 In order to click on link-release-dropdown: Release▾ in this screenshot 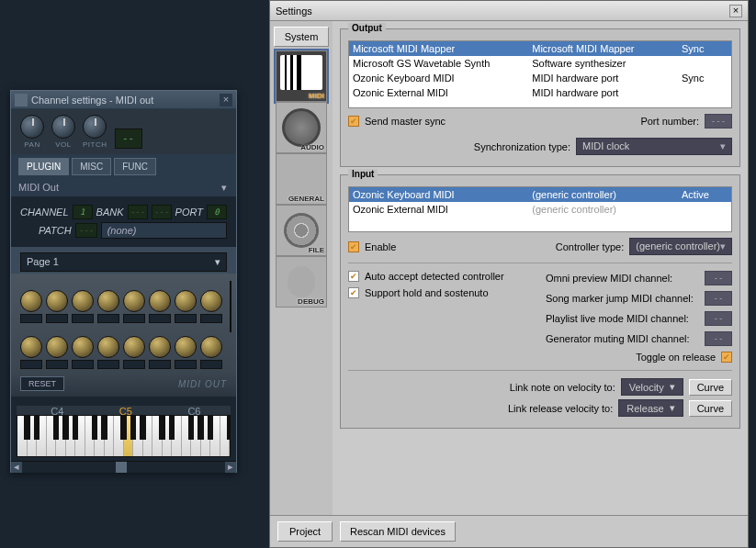, I will do `click(650, 408)`.